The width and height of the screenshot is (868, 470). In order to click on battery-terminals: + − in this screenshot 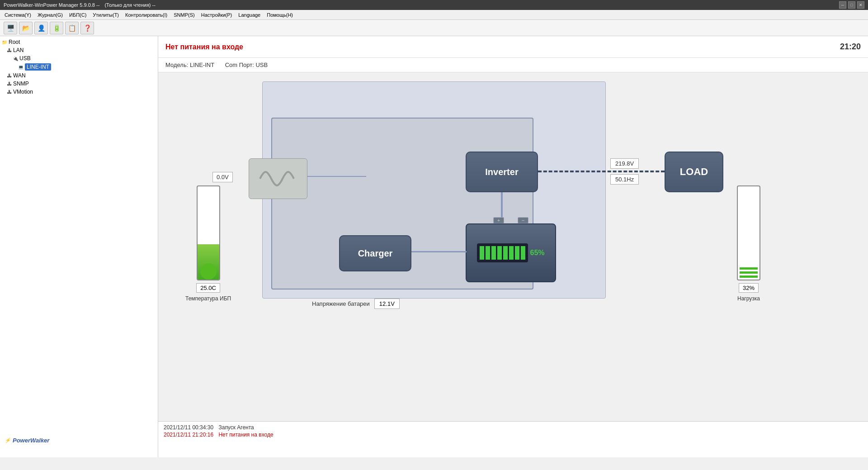, I will do `click(511, 220)`.